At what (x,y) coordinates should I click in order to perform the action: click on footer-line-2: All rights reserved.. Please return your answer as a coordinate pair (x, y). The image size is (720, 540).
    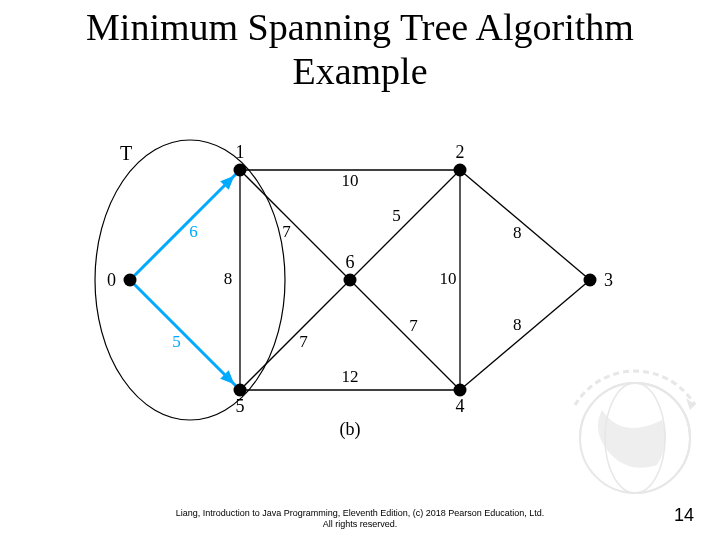
    Looking at the image, I should click on (360, 524).